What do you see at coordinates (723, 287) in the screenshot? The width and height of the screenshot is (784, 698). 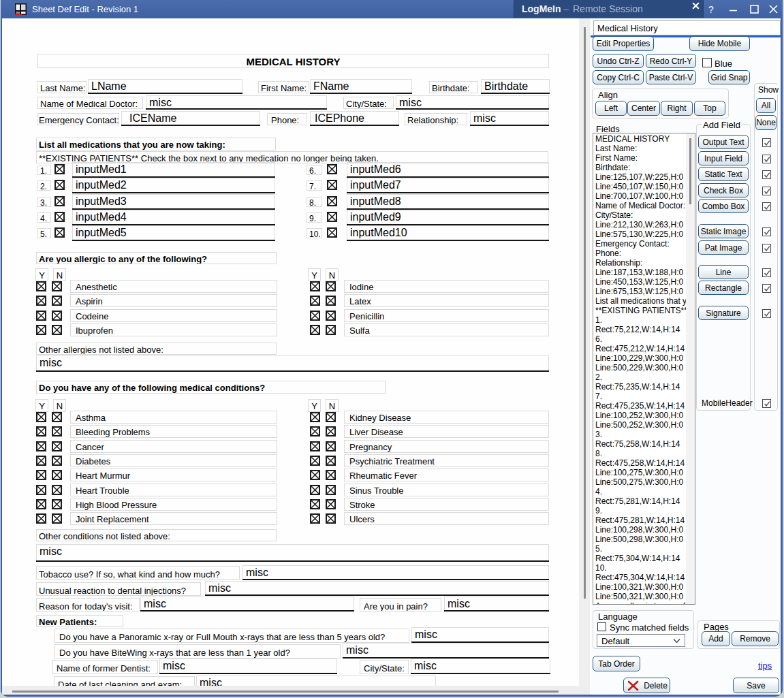 I see `add-field-button: Rectangle` at bounding box center [723, 287].